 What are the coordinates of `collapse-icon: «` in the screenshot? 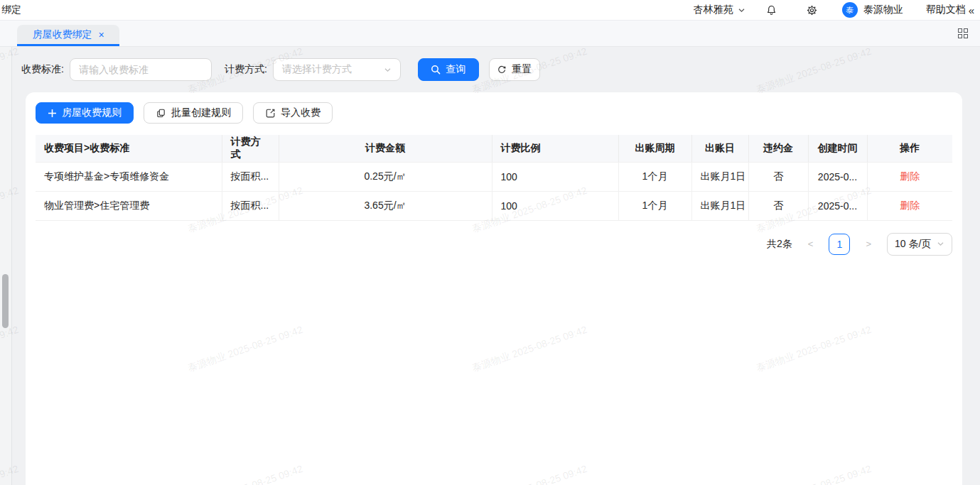 It's located at (971, 10).